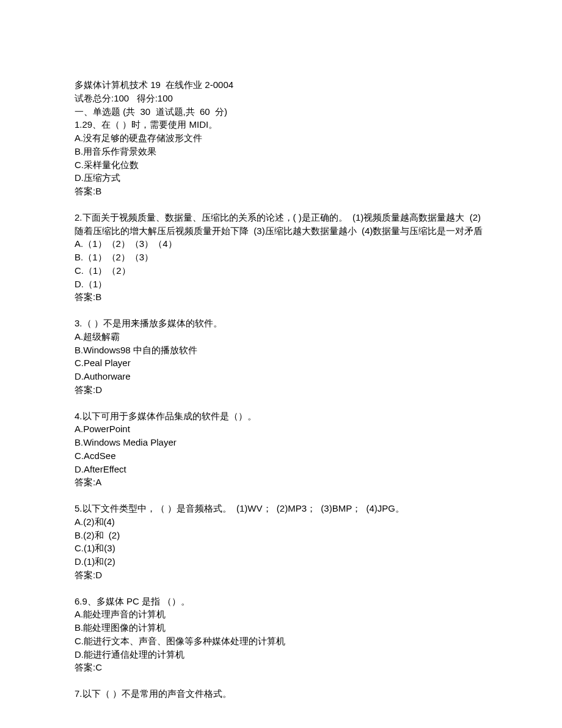  What do you see at coordinates (281, 522) in the screenshot?
I see `question-option: A.(2)和(4)` at bounding box center [281, 522].